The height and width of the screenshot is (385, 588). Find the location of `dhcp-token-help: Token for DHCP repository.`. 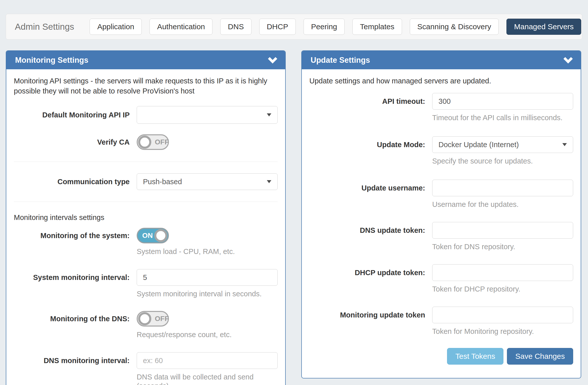

dhcp-token-help: Token for DHCP repository. is located at coordinates (503, 289).